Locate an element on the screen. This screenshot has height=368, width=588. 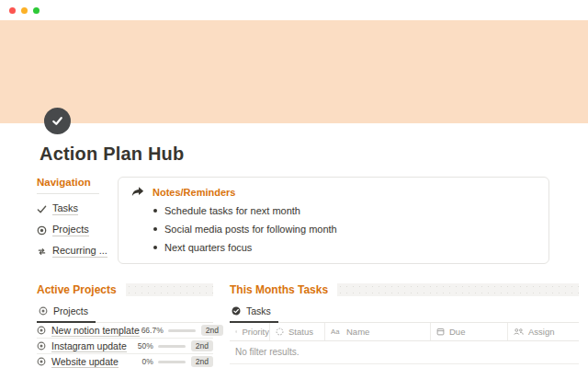
months-tasks-heading: This Months Tasks is located at coordinates (279, 290).